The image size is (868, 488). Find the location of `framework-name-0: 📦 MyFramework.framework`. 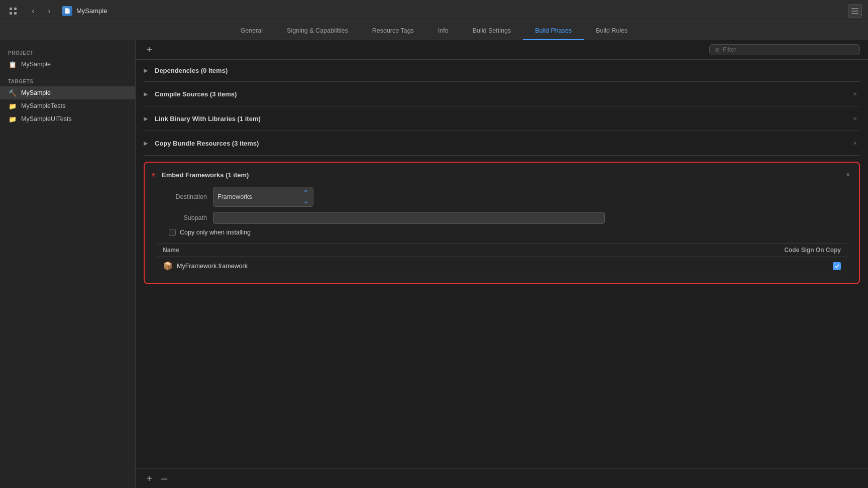

framework-name-0: 📦 MyFramework.framework is located at coordinates (469, 266).